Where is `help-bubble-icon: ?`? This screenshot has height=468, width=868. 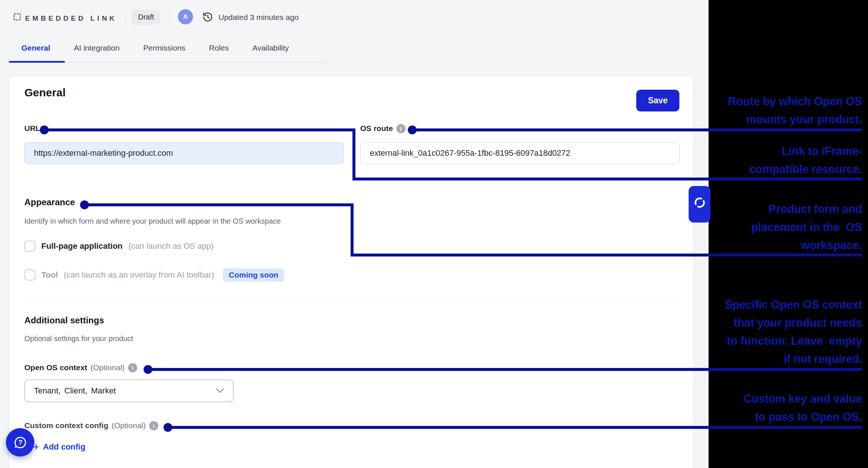
help-bubble-icon: ? is located at coordinates (20, 443).